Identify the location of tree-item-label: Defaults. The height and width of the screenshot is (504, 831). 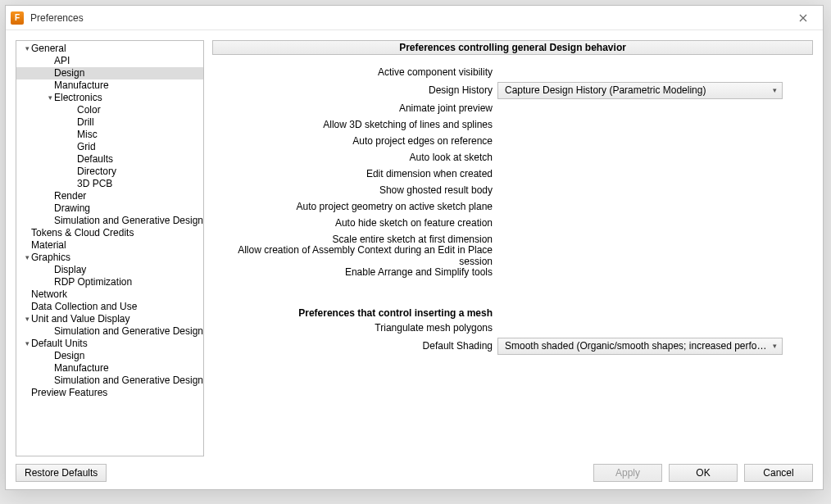
(95, 159).